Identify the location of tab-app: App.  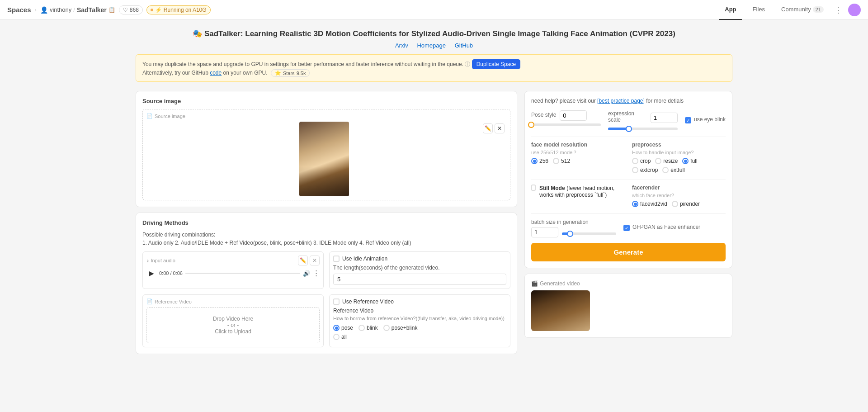
(731, 10).